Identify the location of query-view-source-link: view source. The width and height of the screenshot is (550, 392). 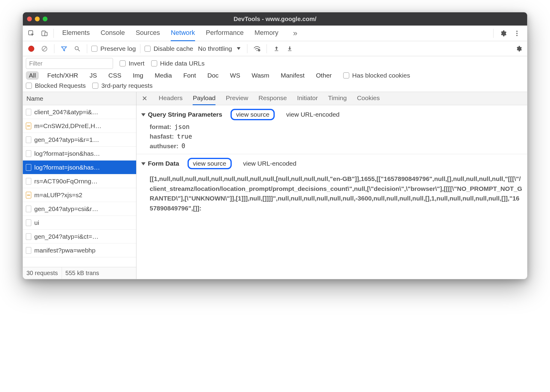
(252, 115).